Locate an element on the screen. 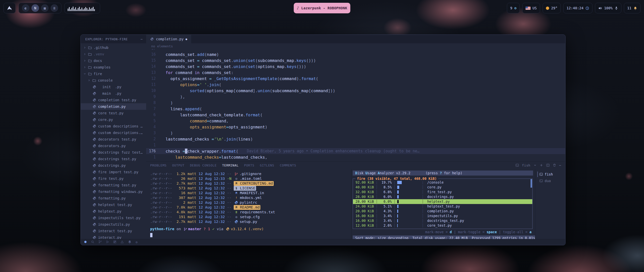  panel-tab-ports: PORTS is located at coordinates (249, 165).